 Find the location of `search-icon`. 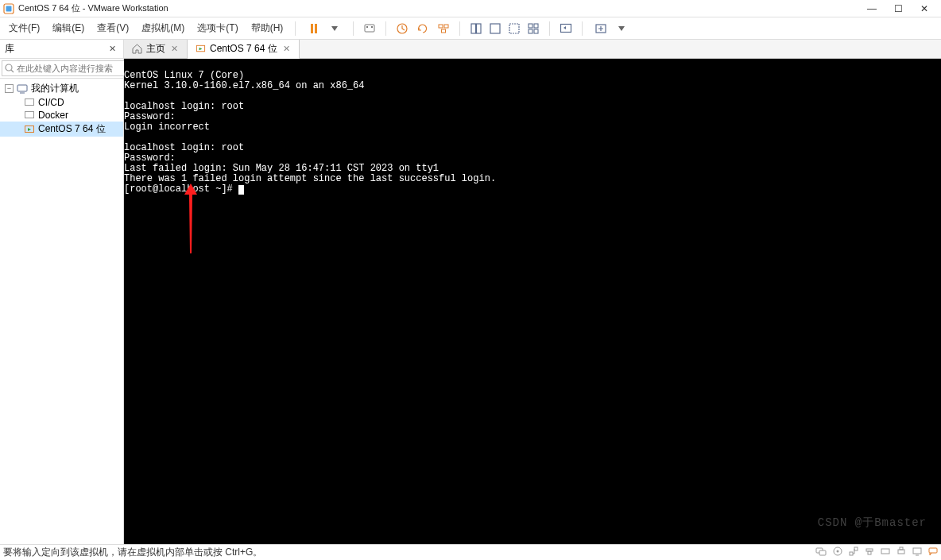

search-icon is located at coordinates (10, 68).